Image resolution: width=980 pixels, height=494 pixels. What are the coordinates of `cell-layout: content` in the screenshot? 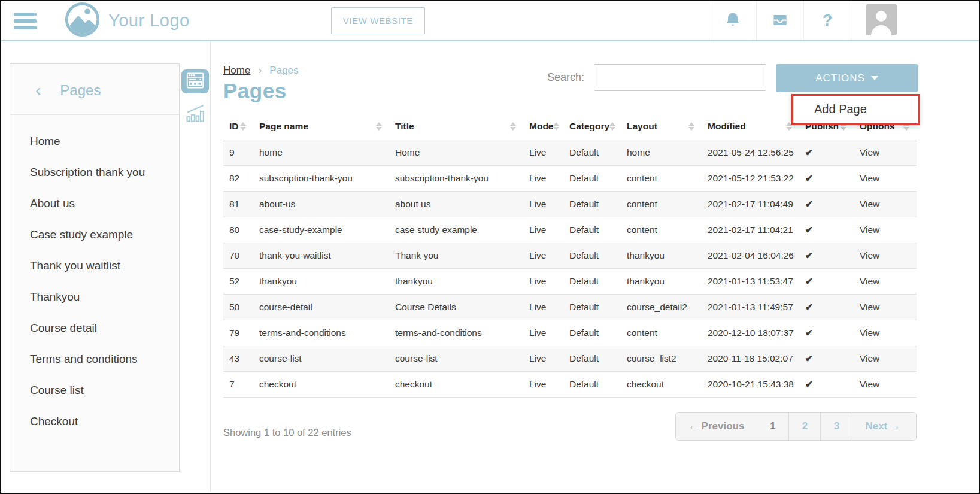 It's located at (661, 230).